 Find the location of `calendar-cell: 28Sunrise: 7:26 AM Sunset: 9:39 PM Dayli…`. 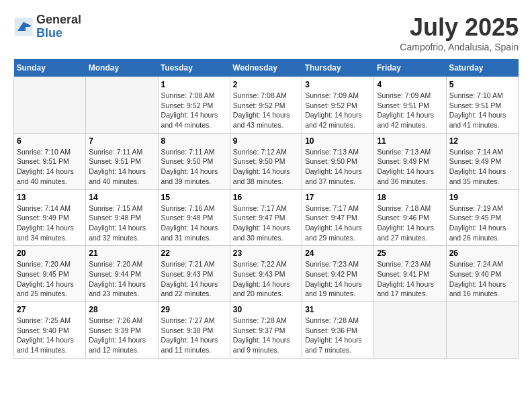

calendar-cell: 28Sunrise: 7:26 AM Sunset: 9:39 PM Dayli… is located at coordinates (122, 330).